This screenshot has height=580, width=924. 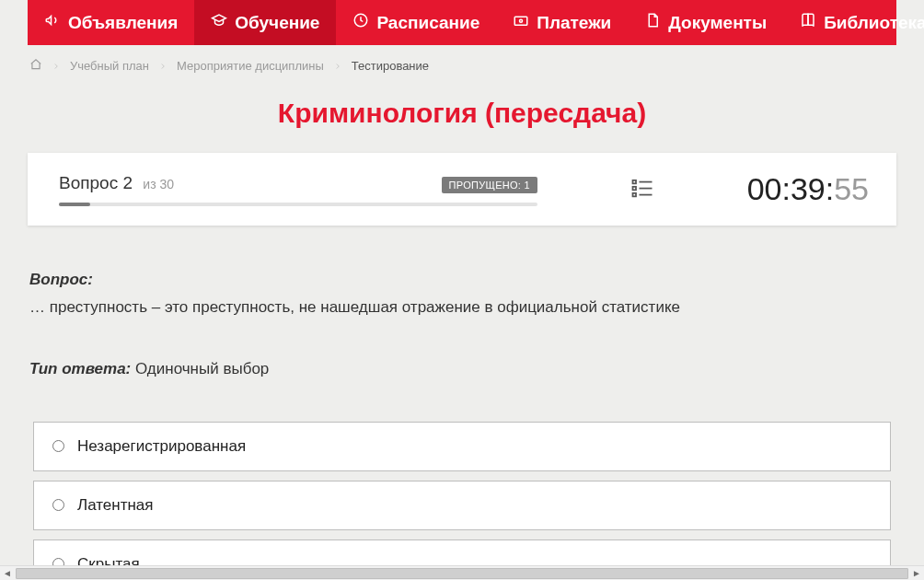 What do you see at coordinates (874, 23) in the screenshot?
I see `nav-label: Библиотека` at bounding box center [874, 23].